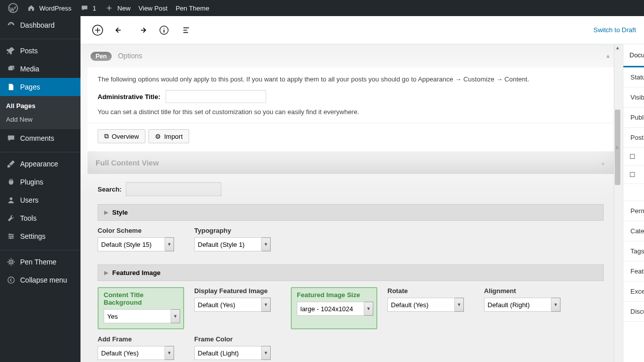 The image size is (644, 362). Describe the element at coordinates (31, 8) in the screenshot. I see `home-icon` at that location.